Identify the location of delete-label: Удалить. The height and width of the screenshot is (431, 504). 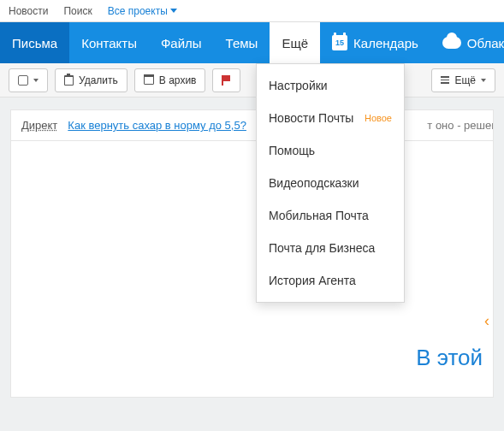
(98, 80).